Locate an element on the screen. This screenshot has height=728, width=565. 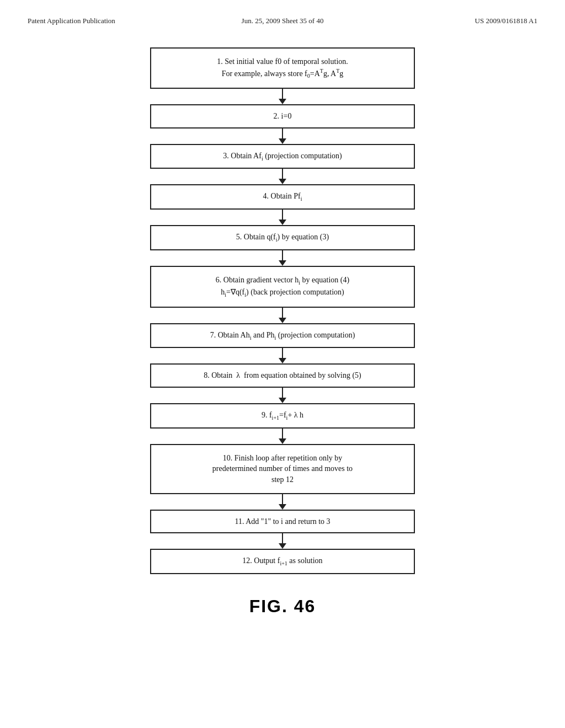
step-1-box: 1. Set initial value f0 of temporal solu… is located at coordinates (282, 68).